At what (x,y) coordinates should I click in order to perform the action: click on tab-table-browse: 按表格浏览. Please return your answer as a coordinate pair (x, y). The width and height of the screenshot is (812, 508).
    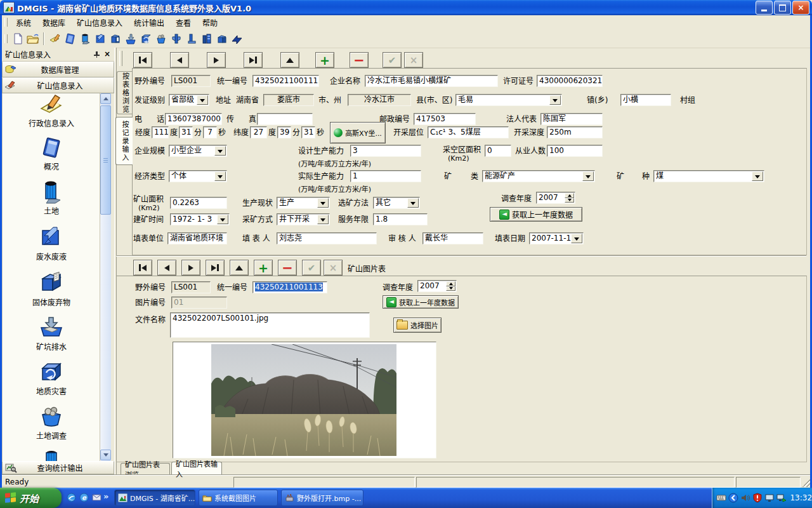
    Looking at the image, I should click on (124, 93).